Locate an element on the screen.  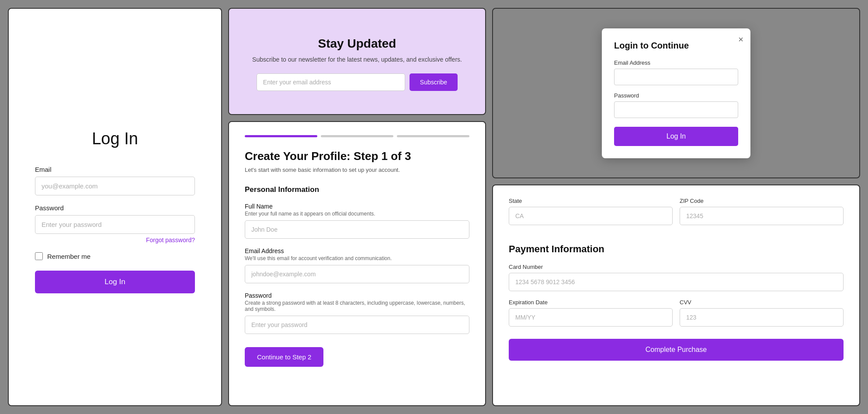
continue-button: Continue to Step 2 is located at coordinates (284, 357).